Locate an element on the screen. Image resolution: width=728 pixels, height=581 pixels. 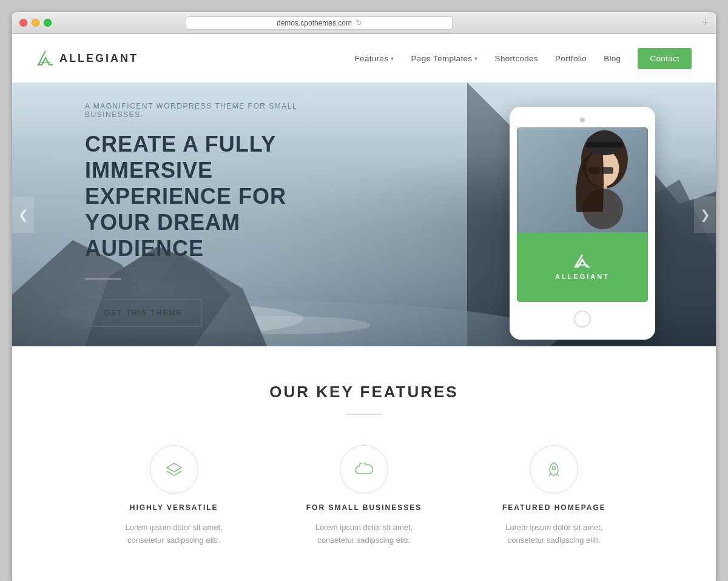
woman-illustration is located at coordinates (582, 180).